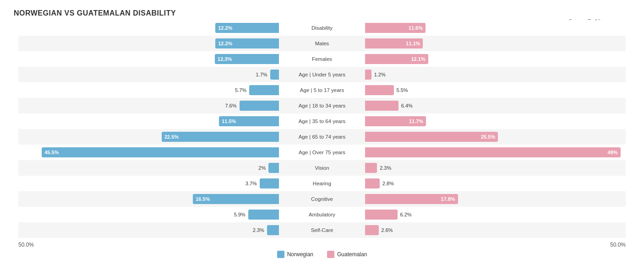 This screenshot has width=644, height=280. Describe the element at coordinates (322, 230) in the screenshot. I see `table-row: 2.3% Self-Care 2.6%` at that location.